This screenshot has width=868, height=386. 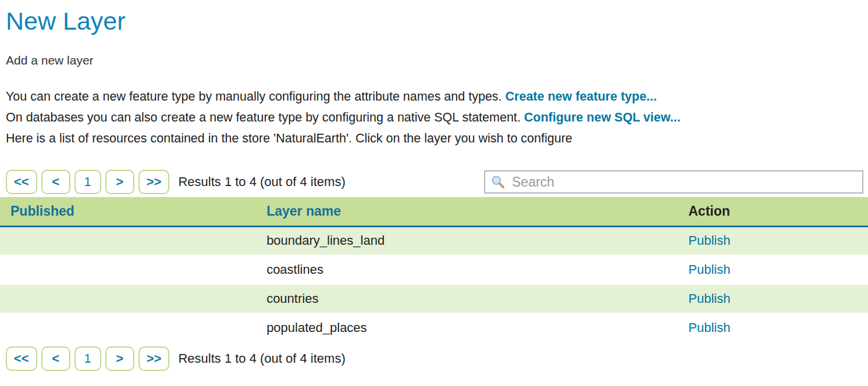 What do you see at coordinates (254, 96) in the screenshot?
I see `intro-line-1-text: You can create a new feature type by man…` at bounding box center [254, 96].